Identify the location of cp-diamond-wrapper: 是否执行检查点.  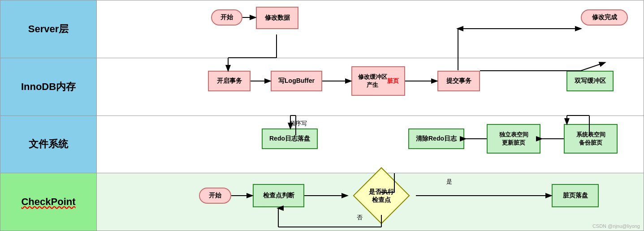
(381, 196).